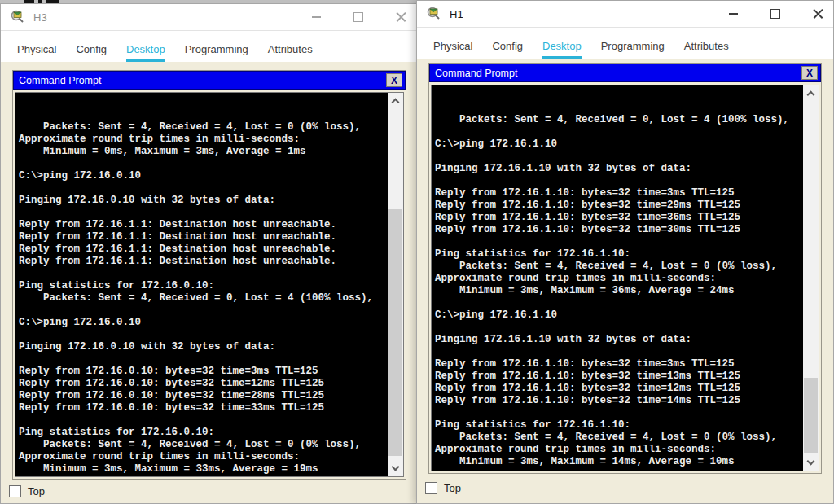 The width and height of the screenshot is (834, 504). What do you see at coordinates (41, 18) in the screenshot?
I see `window-title: H3` at bounding box center [41, 18].